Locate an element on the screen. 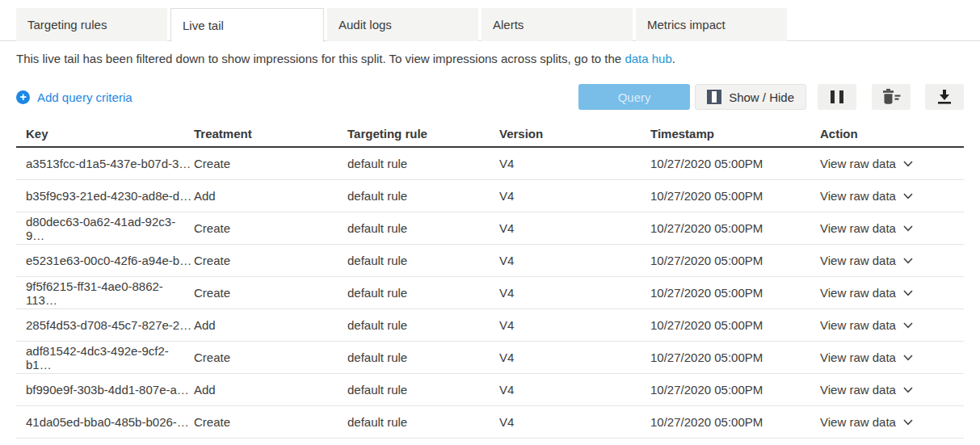  tab-audit-logs: Audit logs is located at coordinates (402, 24).